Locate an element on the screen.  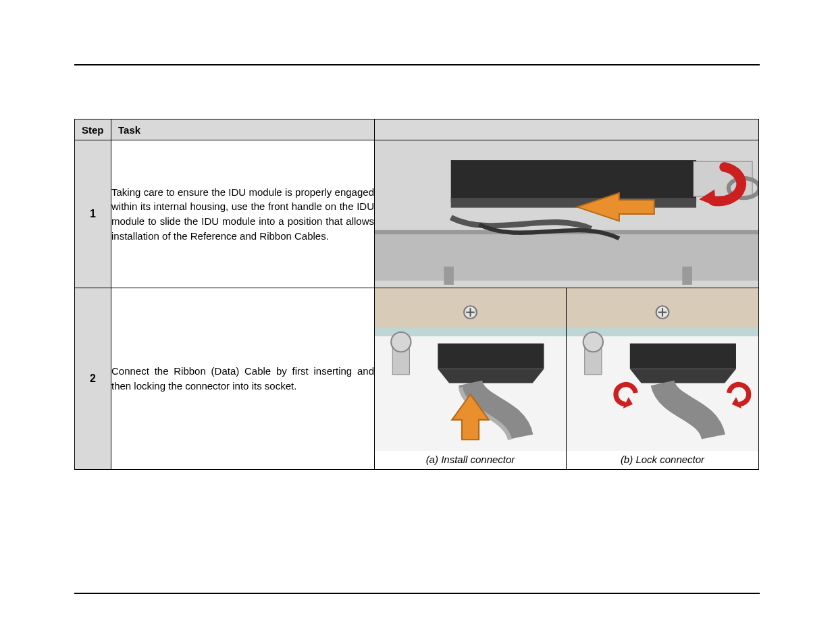
lock-arrow-left-icon is located at coordinates (625, 397).